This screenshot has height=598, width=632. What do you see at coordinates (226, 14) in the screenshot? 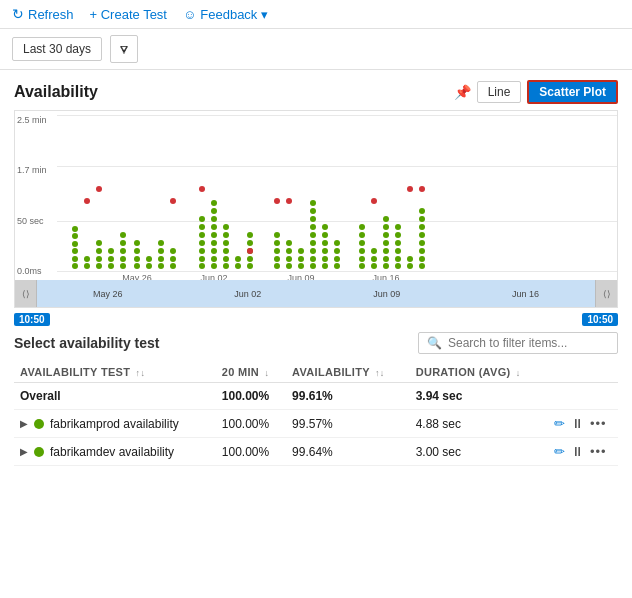
I see `feedback-button: ☺ Feedback ▾` at bounding box center [226, 14].